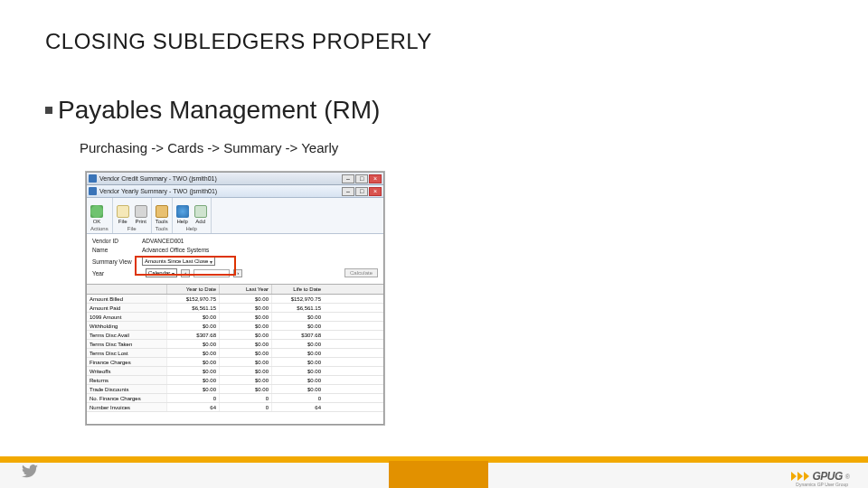 The width and height of the screenshot is (868, 488). What do you see at coordinates (375, 192) in the screenshot?
I see `close-button-2: ×` at bounding box center [375, 192].